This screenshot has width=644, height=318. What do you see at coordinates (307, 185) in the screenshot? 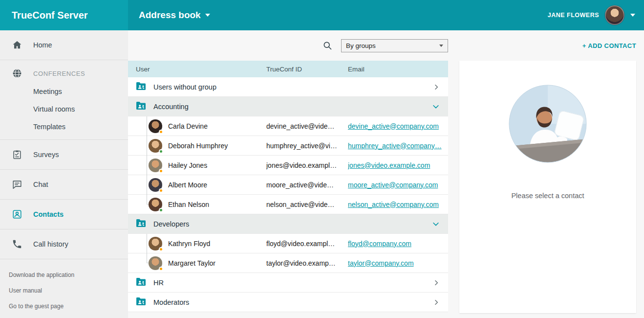
I see `contact-trueconf-id: moore_active@vide…` at bounding box center [307, 185].